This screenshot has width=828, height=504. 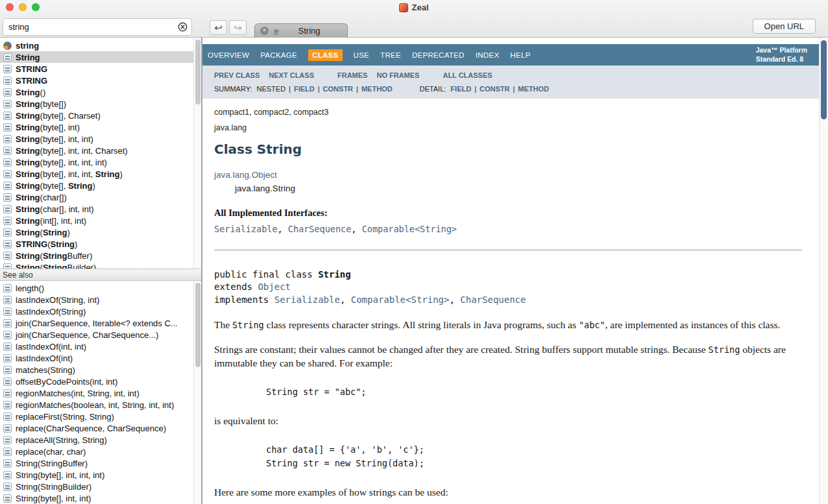 What do you see at coordinates (308, 300) in the screenshot?
I see `signature-link: Serializable` at bounding box center [308, 300].